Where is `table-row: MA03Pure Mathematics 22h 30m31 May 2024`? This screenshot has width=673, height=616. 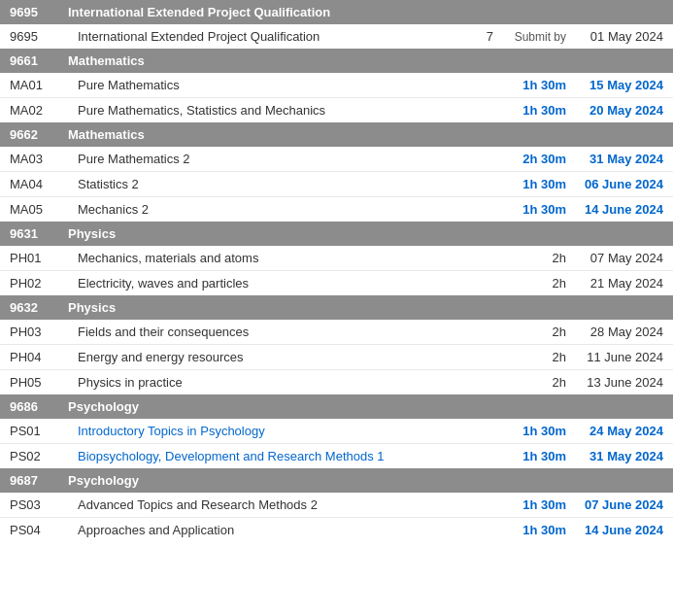 table-row: MA03Pure Mathematics 22h 30m31 May 2024 is located at coordinates (336, 159).